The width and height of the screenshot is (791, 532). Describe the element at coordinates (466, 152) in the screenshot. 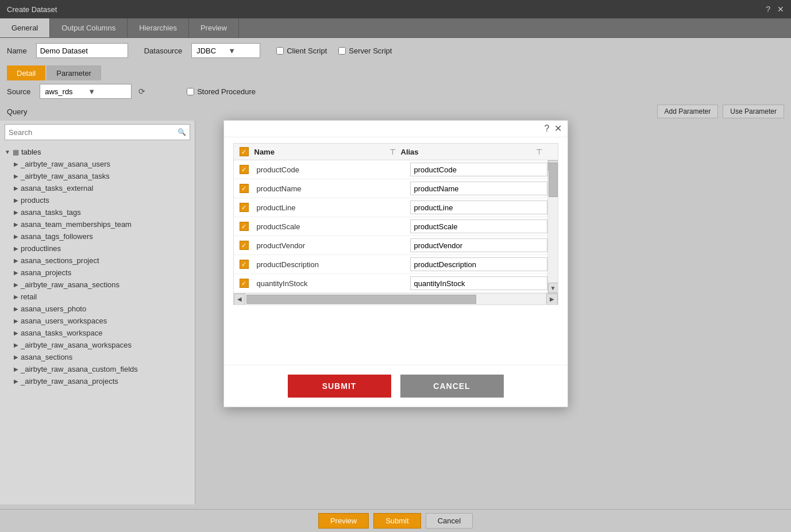

I see `alias-column-header: Alias` at that location.